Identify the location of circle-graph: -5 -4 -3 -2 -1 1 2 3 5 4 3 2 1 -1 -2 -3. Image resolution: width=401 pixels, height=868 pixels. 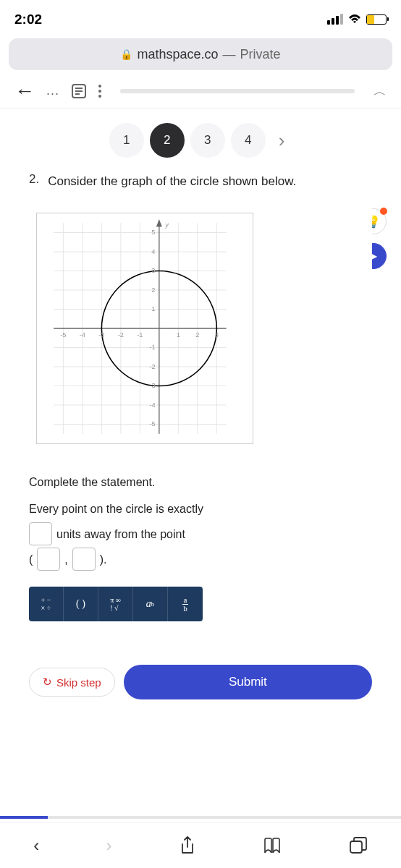
(145, 328).